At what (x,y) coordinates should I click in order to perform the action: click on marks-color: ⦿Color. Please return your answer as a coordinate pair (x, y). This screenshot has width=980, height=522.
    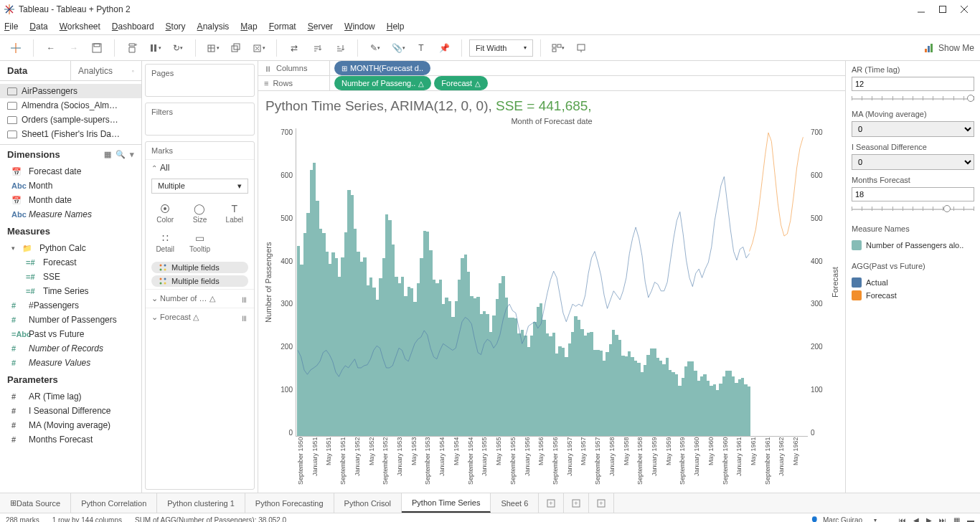
    Looking at the image, I should click on (165, 214).